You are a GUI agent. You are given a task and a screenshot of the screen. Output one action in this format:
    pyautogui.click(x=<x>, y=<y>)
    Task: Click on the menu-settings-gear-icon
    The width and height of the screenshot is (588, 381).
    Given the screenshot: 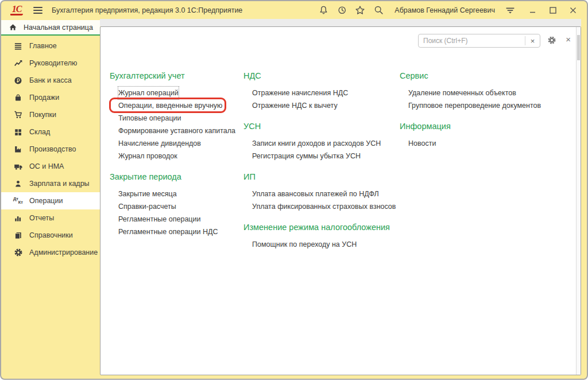 What is the action you would take?
    pyautogui.click(x=552, y=40)
    